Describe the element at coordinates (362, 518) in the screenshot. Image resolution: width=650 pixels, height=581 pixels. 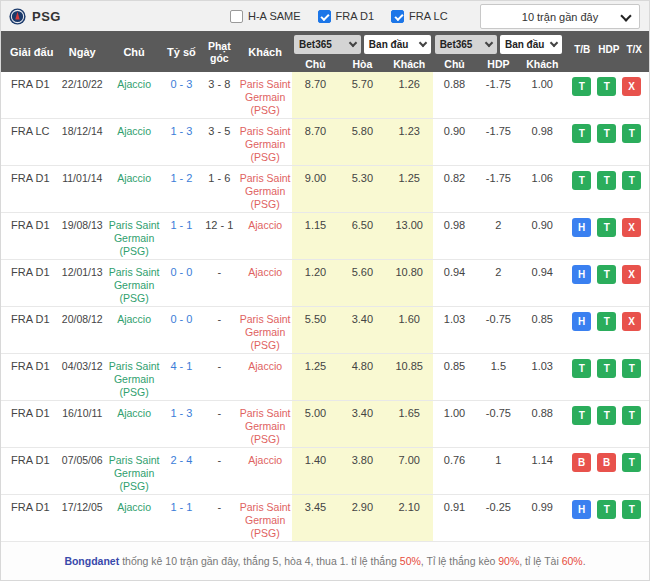
I see `odds-1x2-draw: 2.90` at that location.